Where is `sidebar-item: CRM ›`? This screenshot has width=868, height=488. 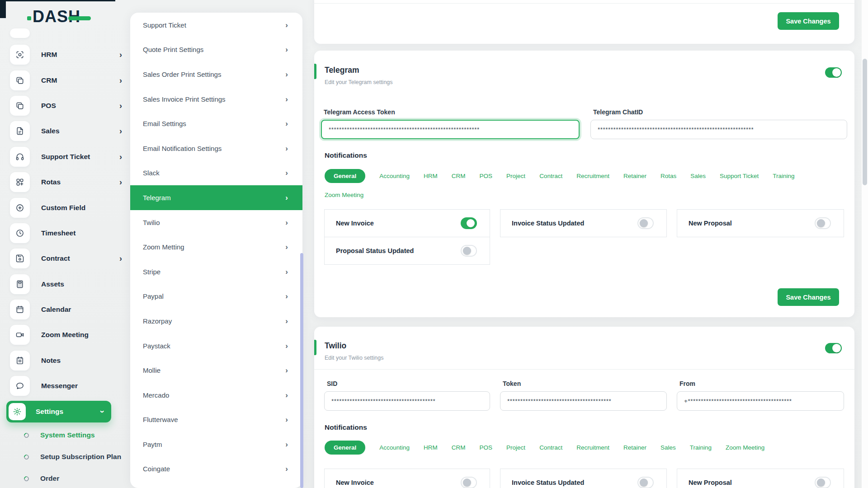 sidebar-item: CRM › is located at coordinates (68, 80).